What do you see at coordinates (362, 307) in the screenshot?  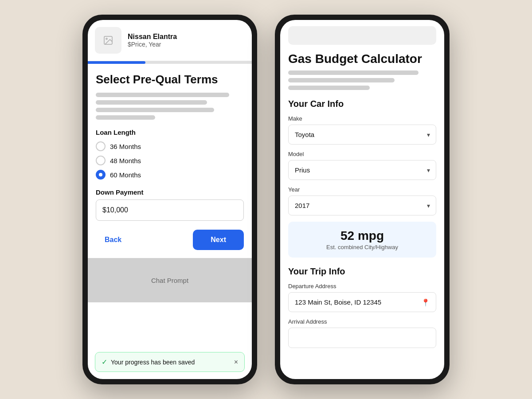 I see `trip-info-section: Your Trip Info Departure Address 📍 Arriv…` at bounding box center [362, 307].